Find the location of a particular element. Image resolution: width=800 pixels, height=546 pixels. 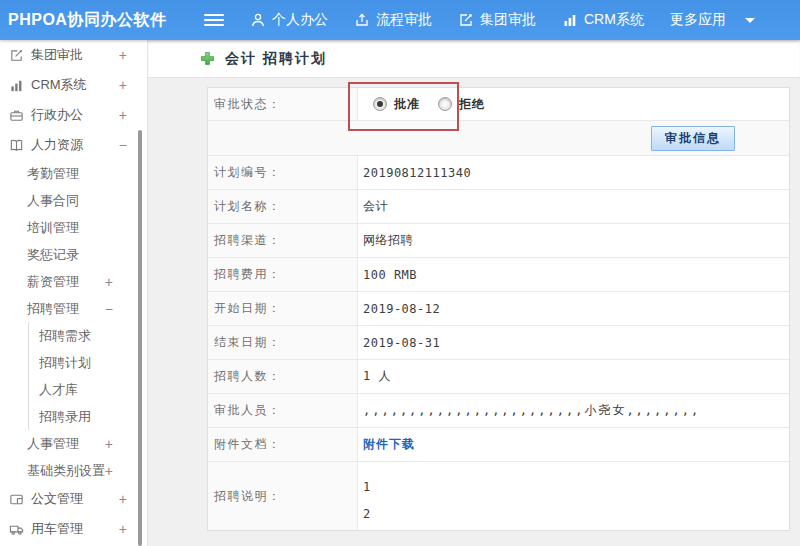

field-label: 审批状态： is located at coordinates (283, 104).